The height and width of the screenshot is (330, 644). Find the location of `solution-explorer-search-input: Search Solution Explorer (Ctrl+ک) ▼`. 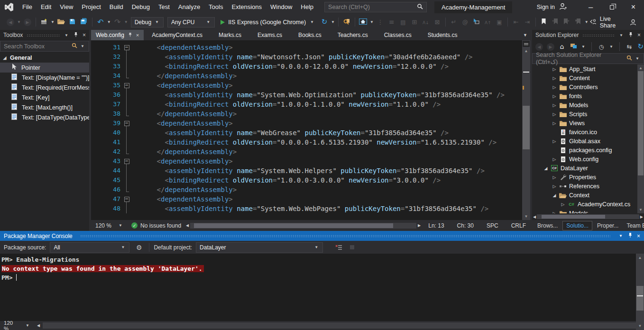

solution-explorer-search-input: Search Solution Explorer (Ctrl+ک) ▼ is located at coordinates (588, 59).